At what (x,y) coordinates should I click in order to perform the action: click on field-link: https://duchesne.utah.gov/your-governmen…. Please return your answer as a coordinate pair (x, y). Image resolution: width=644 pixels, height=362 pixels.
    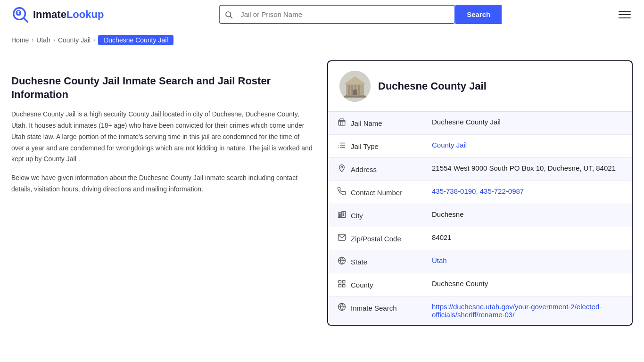
    Looking at the image, I should click on (517, 311).